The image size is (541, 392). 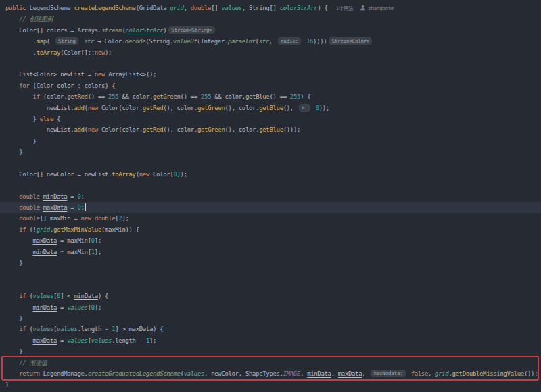 I want to click on token: // 创建图例, so click(x=36, y=19).